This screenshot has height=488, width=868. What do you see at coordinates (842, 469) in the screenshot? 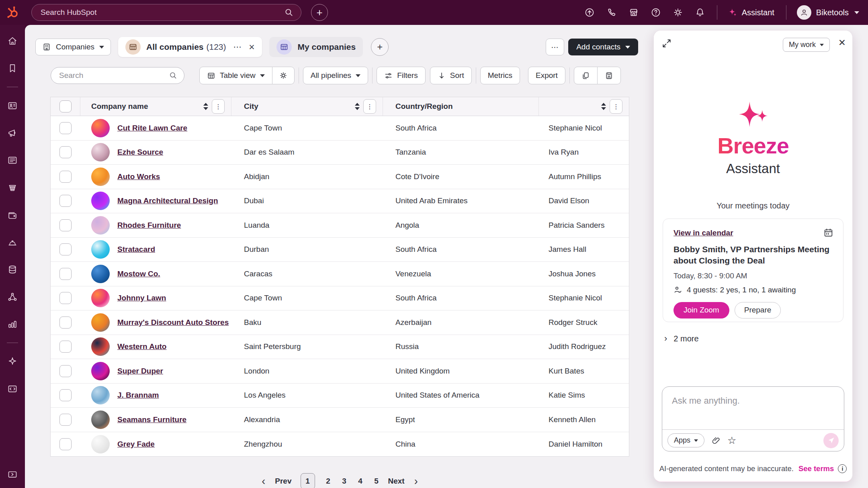
I see `info-icon: i` at bounding box center [842, 469].